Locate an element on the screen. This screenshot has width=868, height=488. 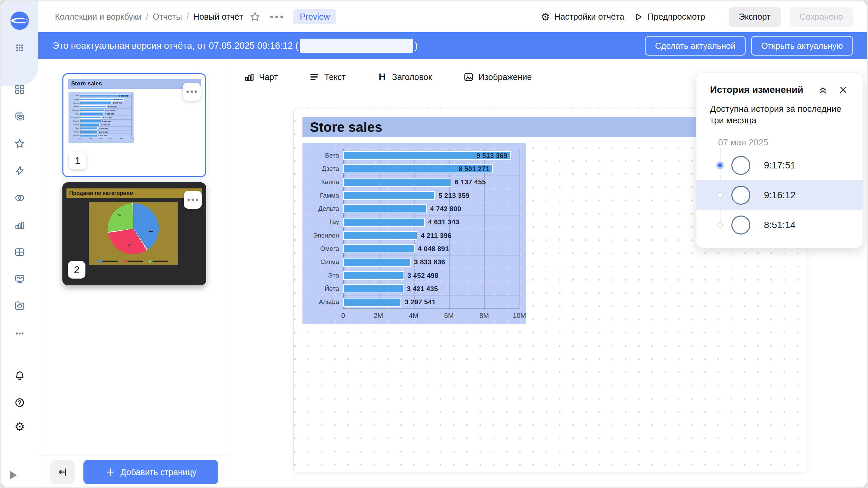
category-label: Гамма is located at coordinates (326, 195).